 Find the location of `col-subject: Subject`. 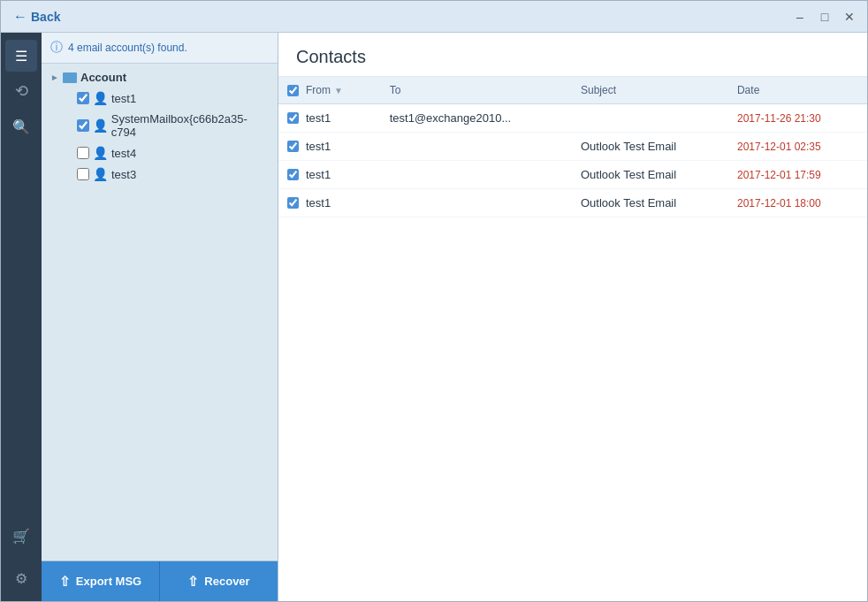

col-subject: Subject is located at coordinates (649, 90).